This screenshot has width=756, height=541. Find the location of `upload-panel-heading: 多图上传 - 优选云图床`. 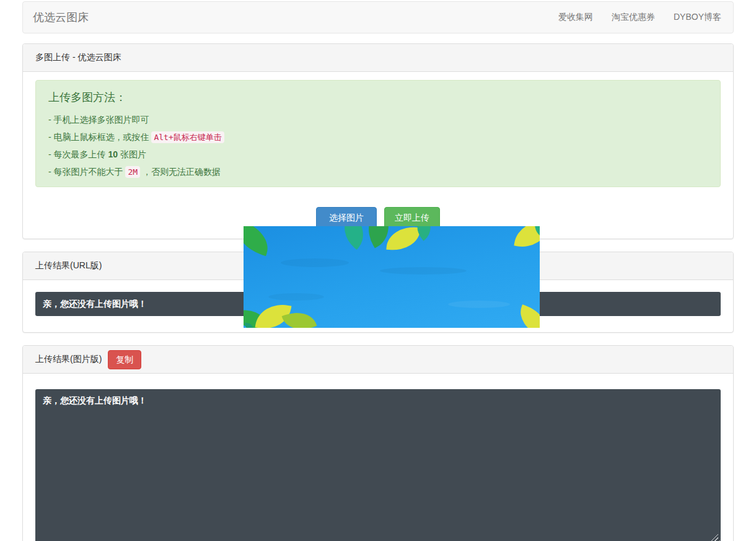

upload-panel-heading: 多图上传 - 优选云图床 is located at coordinates (378, 58).